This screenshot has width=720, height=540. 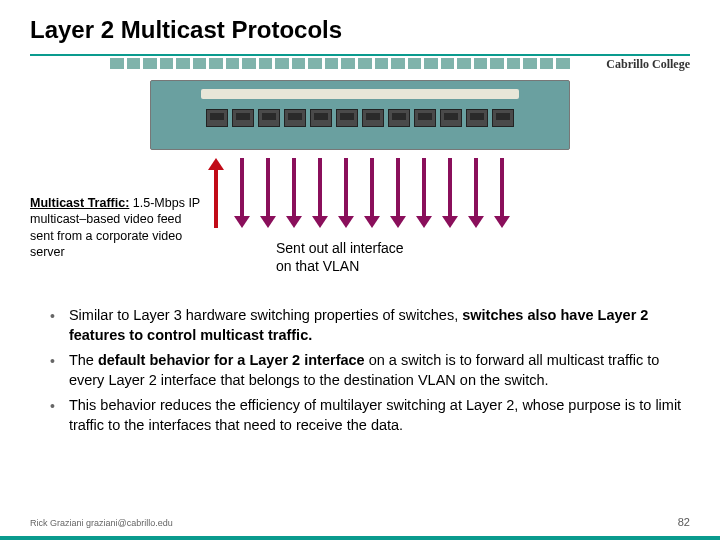 I want to click on switch-ports, so click(x=360, y=118).